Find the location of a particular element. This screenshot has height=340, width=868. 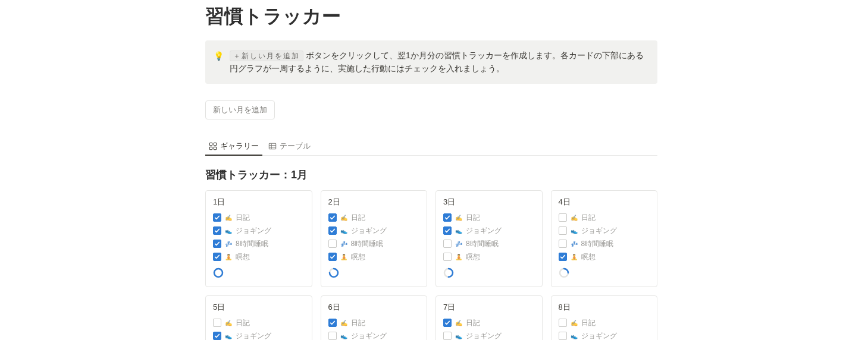

day-card: 3日✍️日記👟ジョギング💤8時間睡眠🧘瞑想 is located at coordinates (489, 239).